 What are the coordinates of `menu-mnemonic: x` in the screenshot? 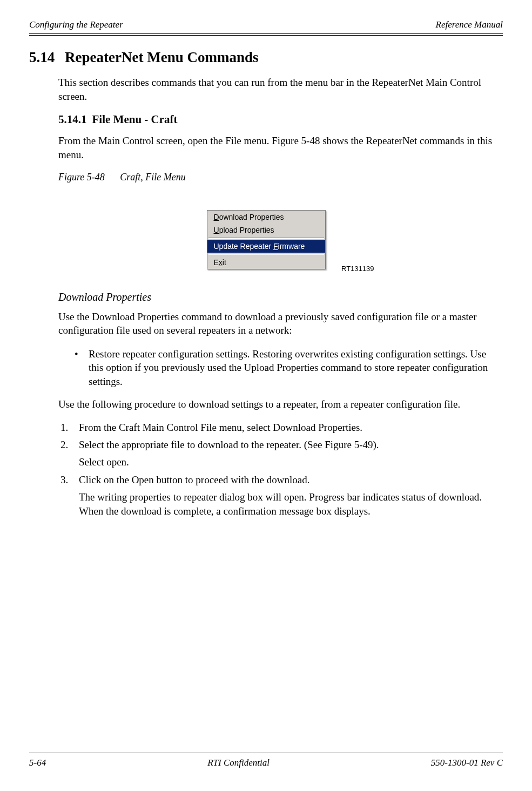 It's located at (220, 262).